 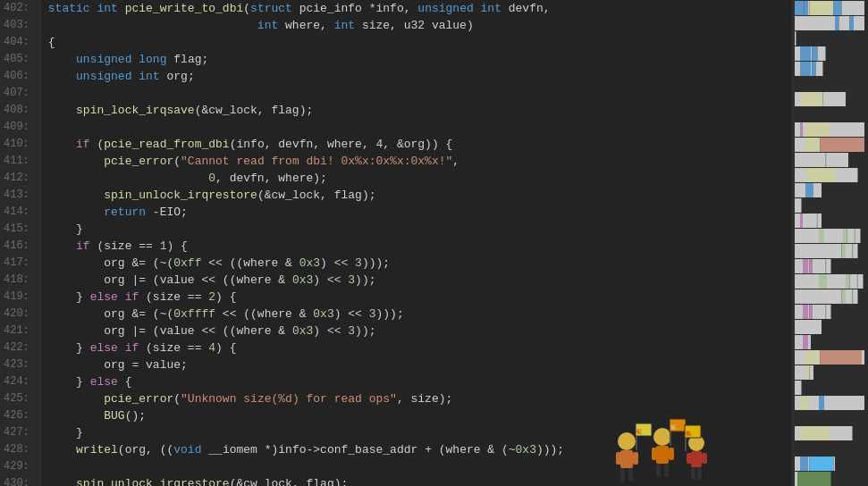 I want to click on table-row: 414: return -EIO;, so click(x=396, y=213).